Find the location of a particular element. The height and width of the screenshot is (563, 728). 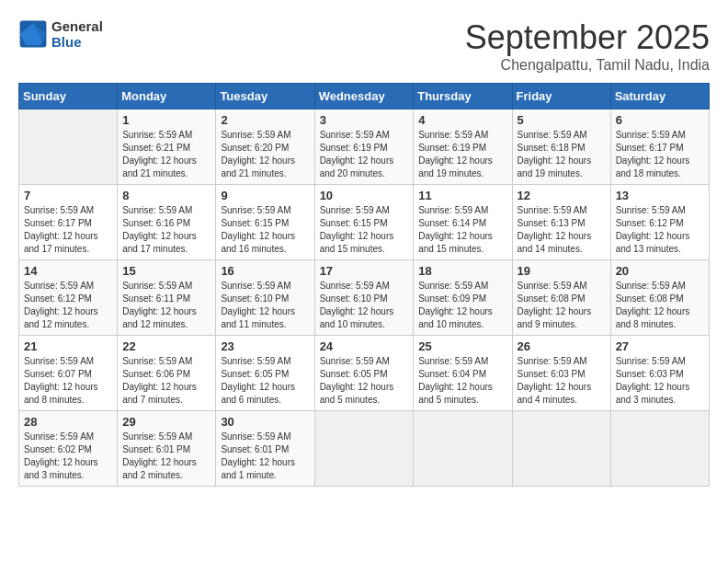

day-number: 18 is located at coordinates (462, 270).